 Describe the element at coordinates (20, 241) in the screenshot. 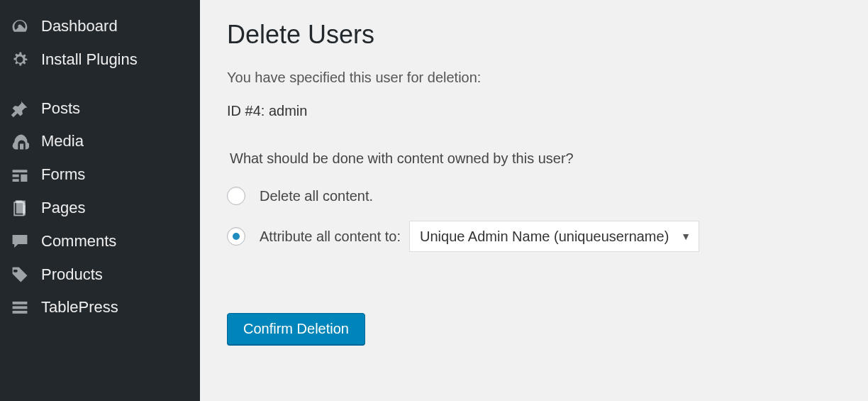

I see `comments-icon` at that location.